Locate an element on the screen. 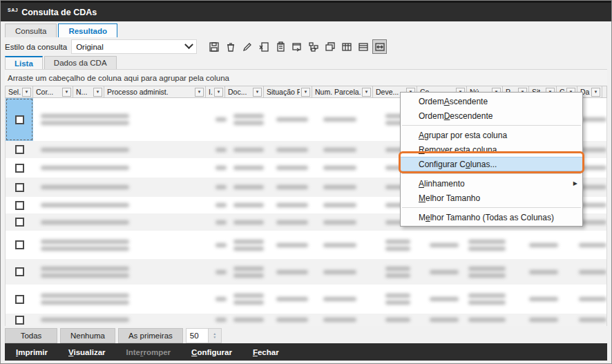 The image size is (612, 364). select-first-n-button: As primeiras is located at coordinates (151, 336).